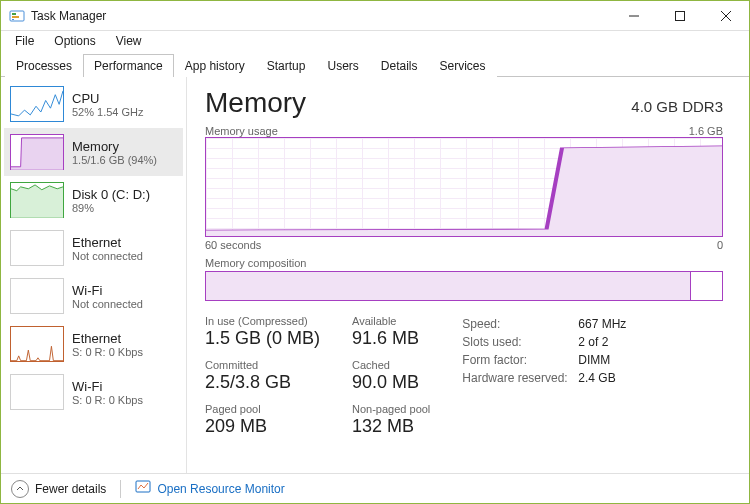 The width and height of the screenshot is (750, 504). I want to click on menu-options: Options, so click(74, 41).